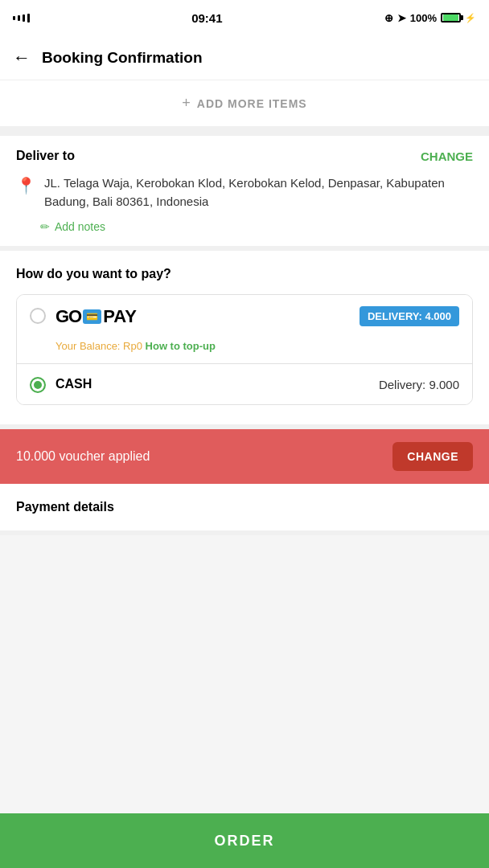 This screenshot has height=868, width=489. What do you see at coordinates (447, 156) in the screenshot?
I see `deliver-change-button: CHANGE` at bounding box center [447, 156].